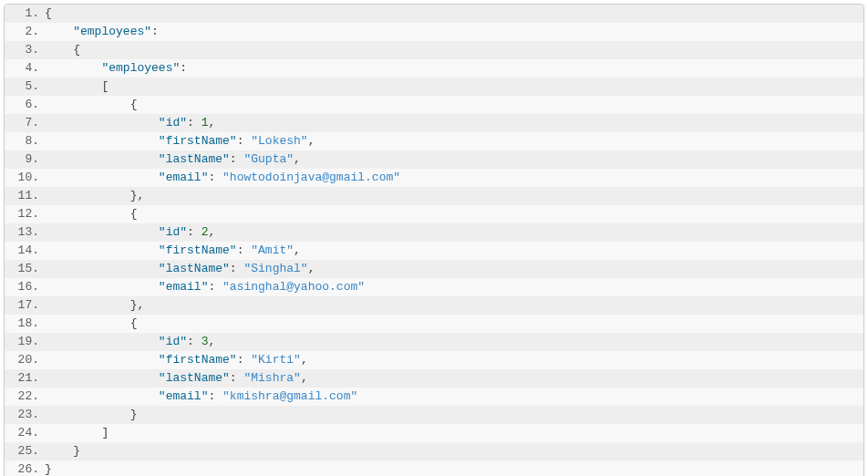  What do you see at coordinates (25, 32) in the screenshot?
I see `line-number: 2.` at bounding box center [25, 32].